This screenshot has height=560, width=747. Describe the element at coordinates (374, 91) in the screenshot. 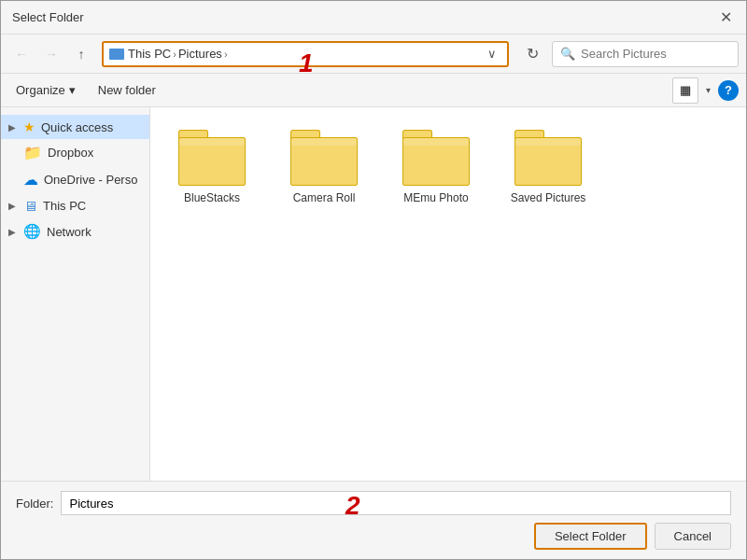

I see `toolbar: Organize ▾ New folder ▦ ▾ ?` at that location.